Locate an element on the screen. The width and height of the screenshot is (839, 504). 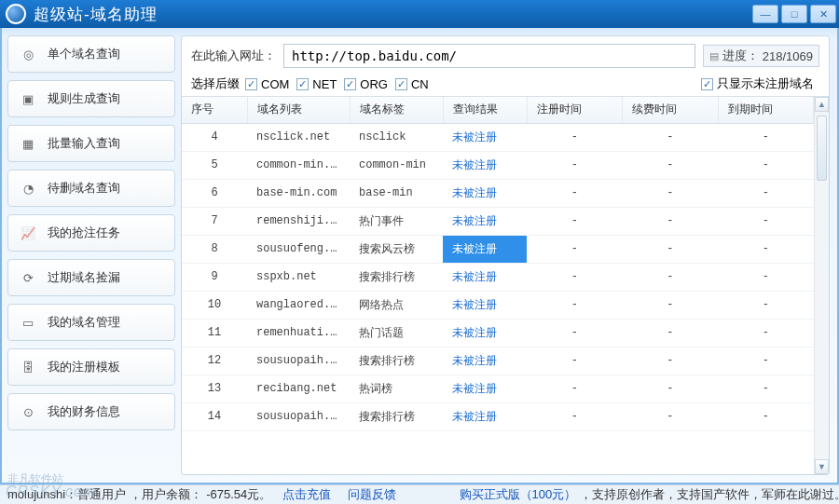
cell-domain: sousuofeng... is located at coordinates (298, 249).